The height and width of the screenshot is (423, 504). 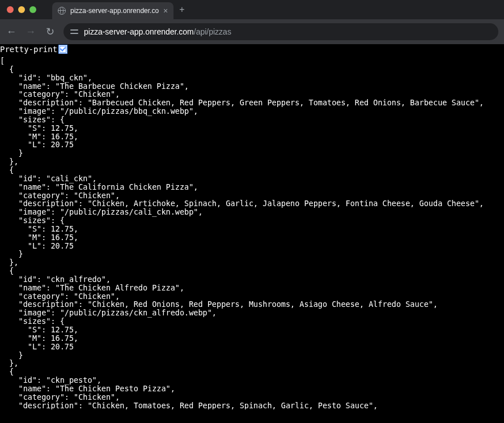 What do you see at coordinates (115, 11) in the screenshot?
I see `tab-title: pizza-server-app.onrender.co` at bounding box center [115, 11].